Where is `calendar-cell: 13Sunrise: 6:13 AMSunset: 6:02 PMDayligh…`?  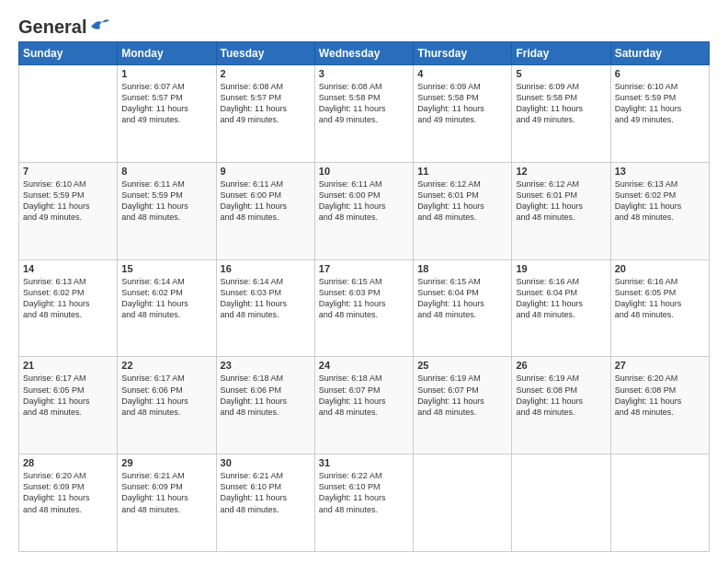
calendar-cell: 13Sunrise: 6:13 AMSunset: 6:02 PMDayligh… is located at coordinates (660, 211).